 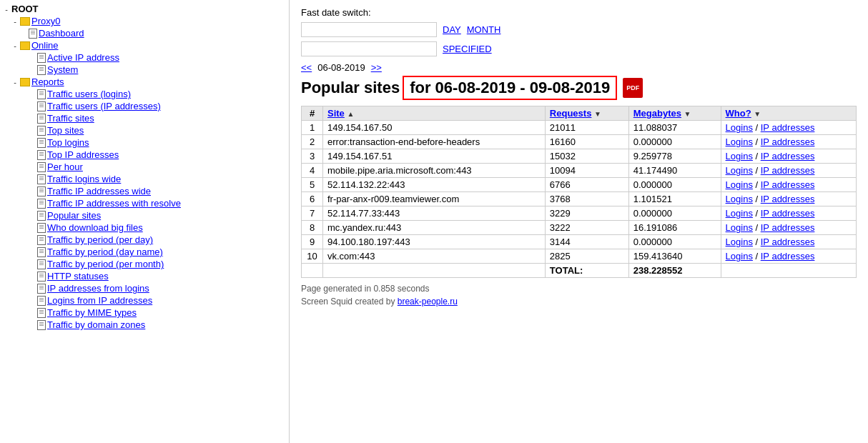 What do you see at coordinates (25, 9) in the screenshot?
I see `root-label: ROOT` at bounding box center [25, 9].